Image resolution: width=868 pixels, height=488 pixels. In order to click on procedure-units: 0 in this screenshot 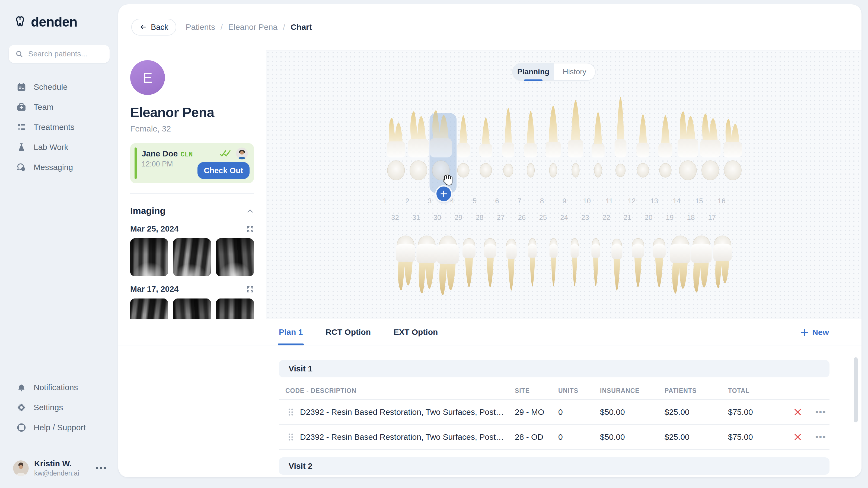, I will do `click(579, 412)`.